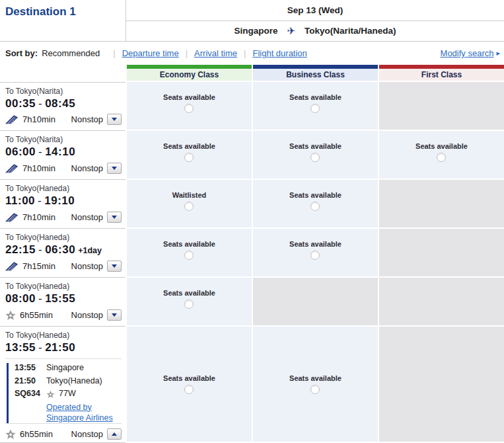  What do you see at coordinates (215, 53) in the screenshot?
I see `sort-option-arrival-time: Arrival time` at bounding box center [215, 53].